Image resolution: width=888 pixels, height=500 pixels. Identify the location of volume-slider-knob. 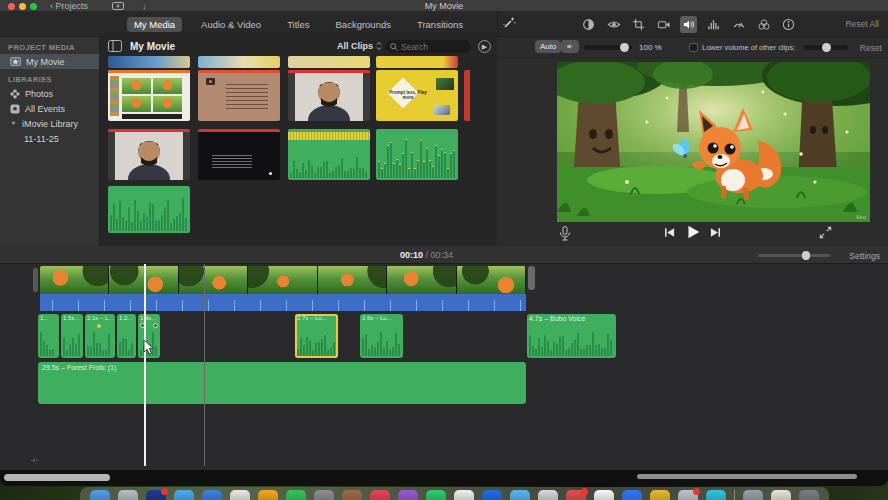
(624, 48).